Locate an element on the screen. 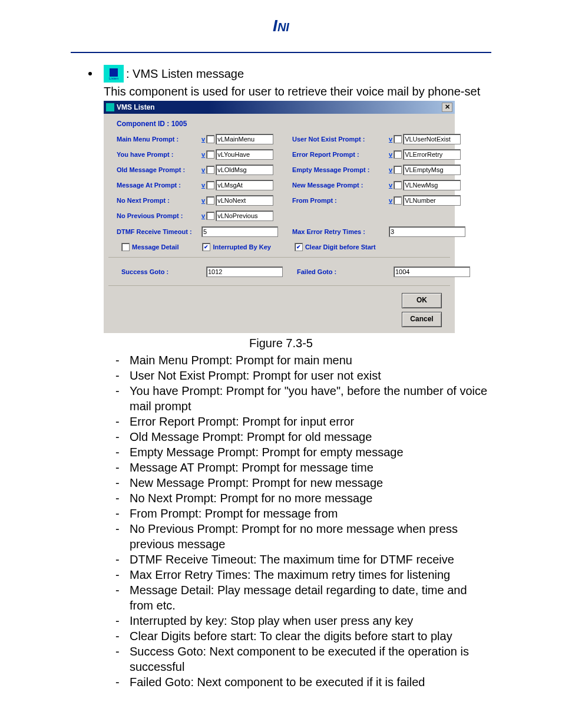 The height and width of the screenshot is (728, 562). user-not-exist-input is located at coordinates (432, 139).